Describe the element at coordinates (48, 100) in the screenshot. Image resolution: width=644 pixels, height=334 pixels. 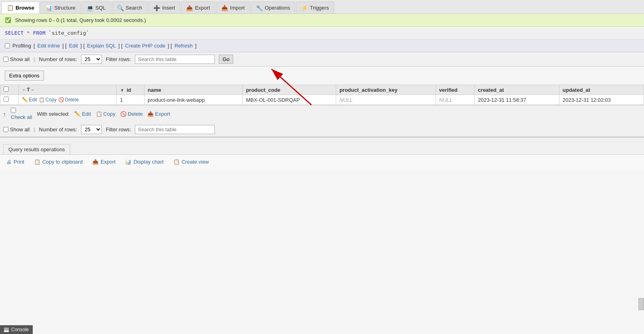
I see `copy-row-link: 📋 Copy` at that location.